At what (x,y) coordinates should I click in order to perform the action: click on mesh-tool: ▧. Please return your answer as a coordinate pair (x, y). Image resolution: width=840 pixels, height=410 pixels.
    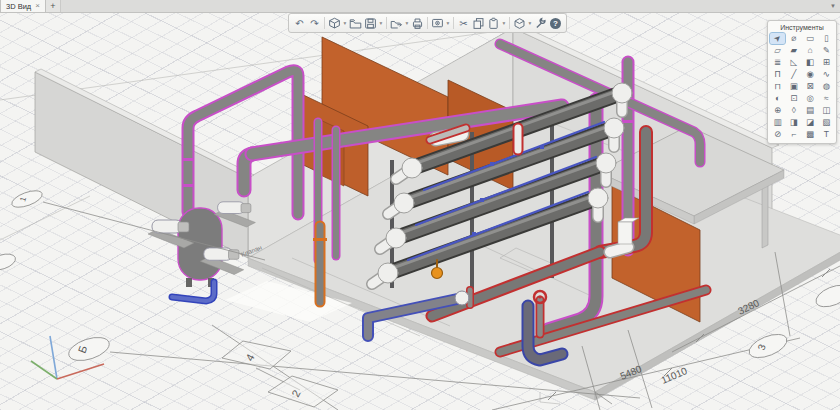
    Looking at the image, I should click on (826, 122).